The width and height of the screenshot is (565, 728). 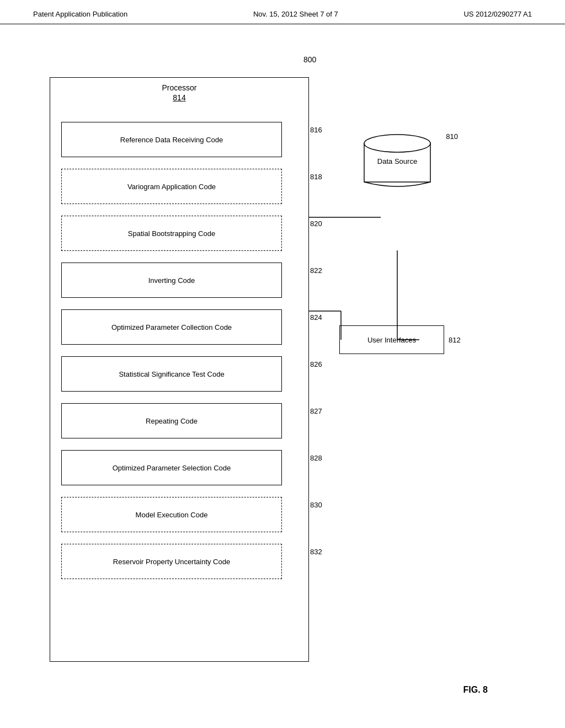 What do you see at coordinates (179, 98) in the screenshot?
I see `processor-id: 814` at bounding box center [179, 98].